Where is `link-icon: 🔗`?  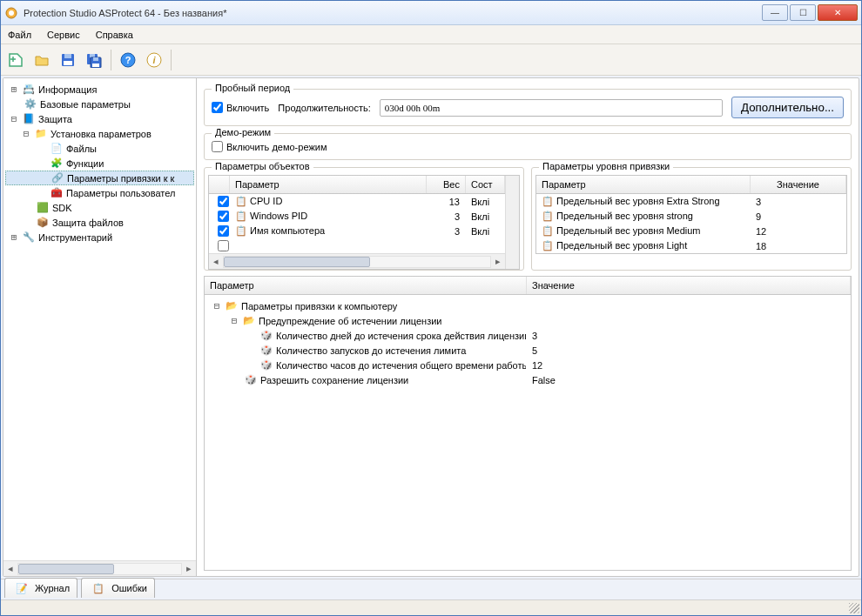 link-icon: 🔗 is located at coordinates (57, 178).